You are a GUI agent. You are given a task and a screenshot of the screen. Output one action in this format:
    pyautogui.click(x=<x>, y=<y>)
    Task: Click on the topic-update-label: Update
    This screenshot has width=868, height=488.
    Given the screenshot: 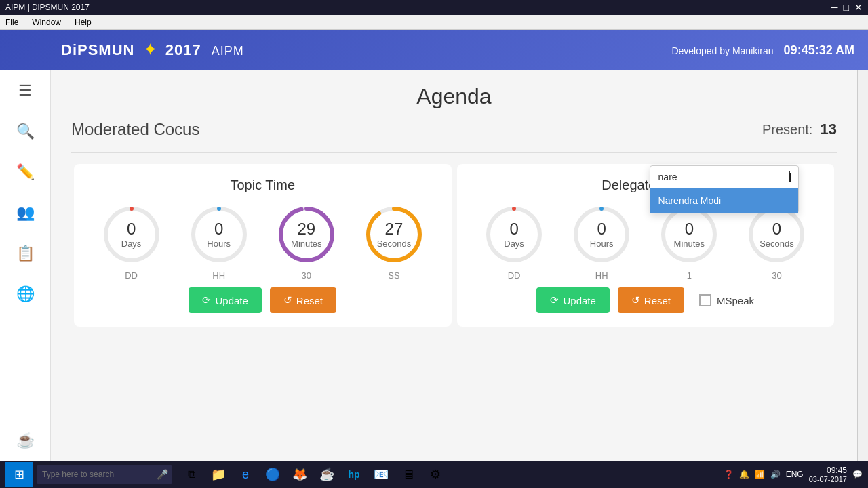 What is the action you would take?
    pyautogui.click(x=231, y=301)
    